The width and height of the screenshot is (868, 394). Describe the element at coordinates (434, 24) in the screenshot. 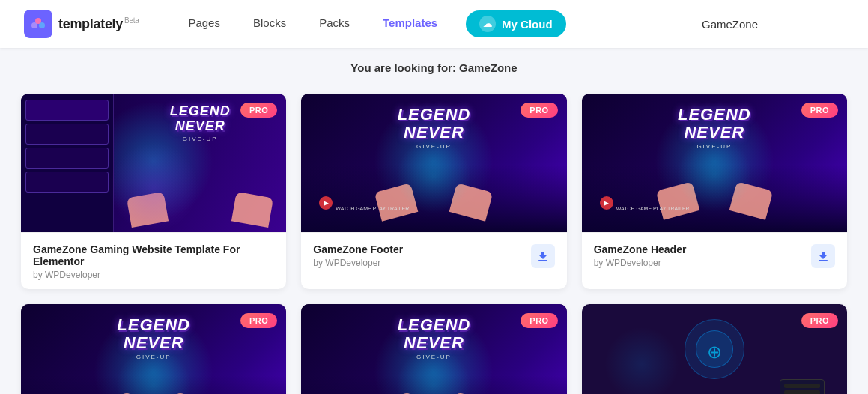

I see `header: templatelyBeta Pages Blocks Packs Templa…` at that location.